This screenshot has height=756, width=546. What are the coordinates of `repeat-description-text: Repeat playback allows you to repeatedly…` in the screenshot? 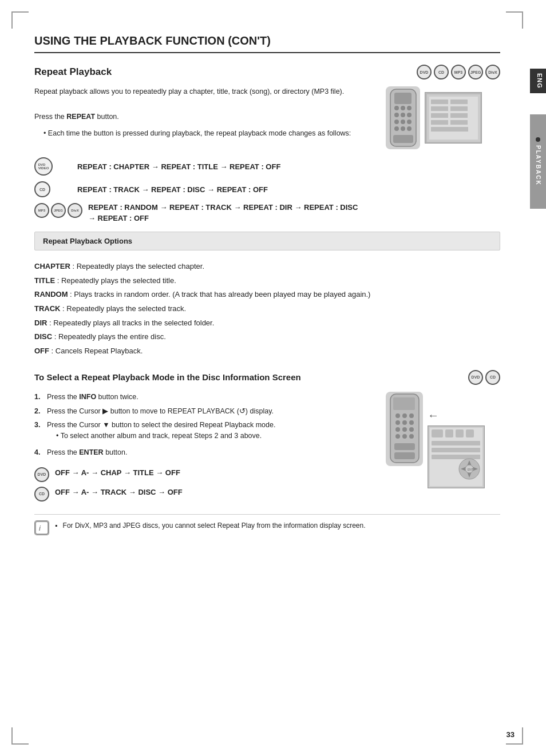 It's located at (205, 118).